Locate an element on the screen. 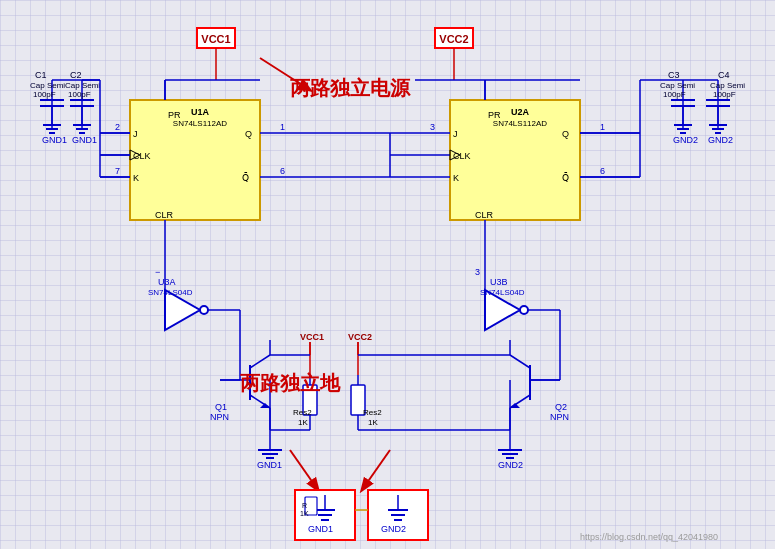  svg-text: U1A is located at coordinates (200, 112).